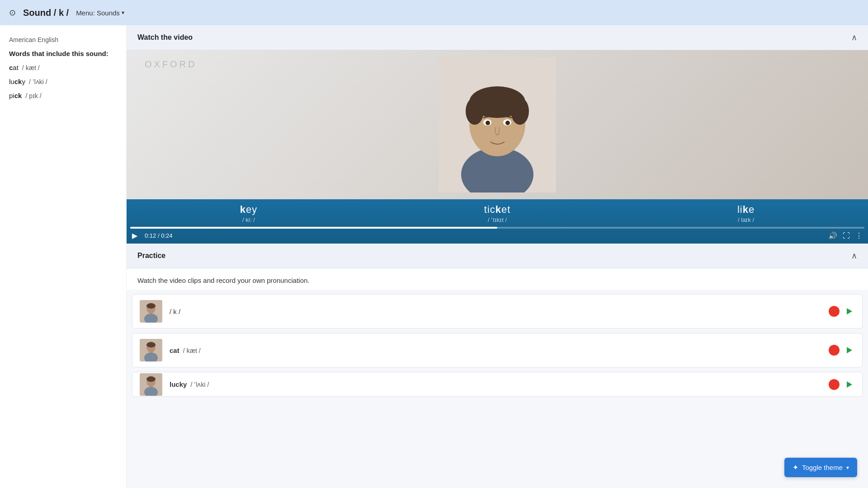  What do you see at coordinates (178, 384) in the screenshot?
I see `practice-word: lucky` at bounding box center [178, 384].